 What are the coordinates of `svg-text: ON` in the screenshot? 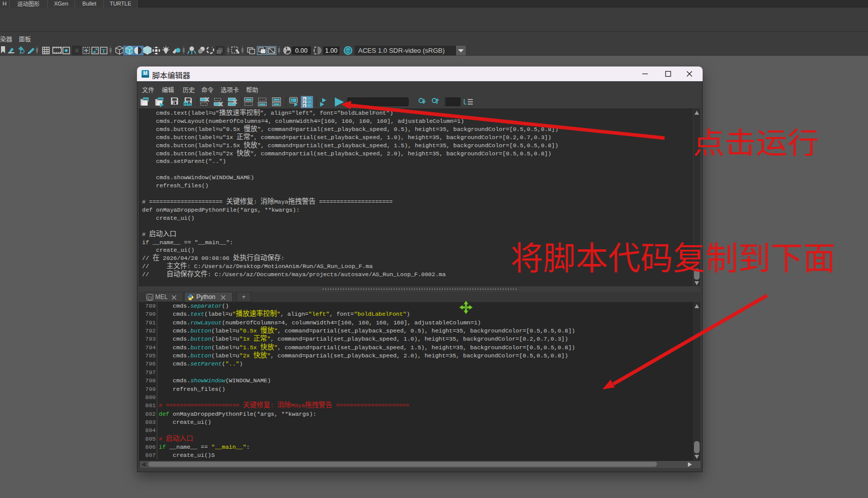 It's located at (348, 51).